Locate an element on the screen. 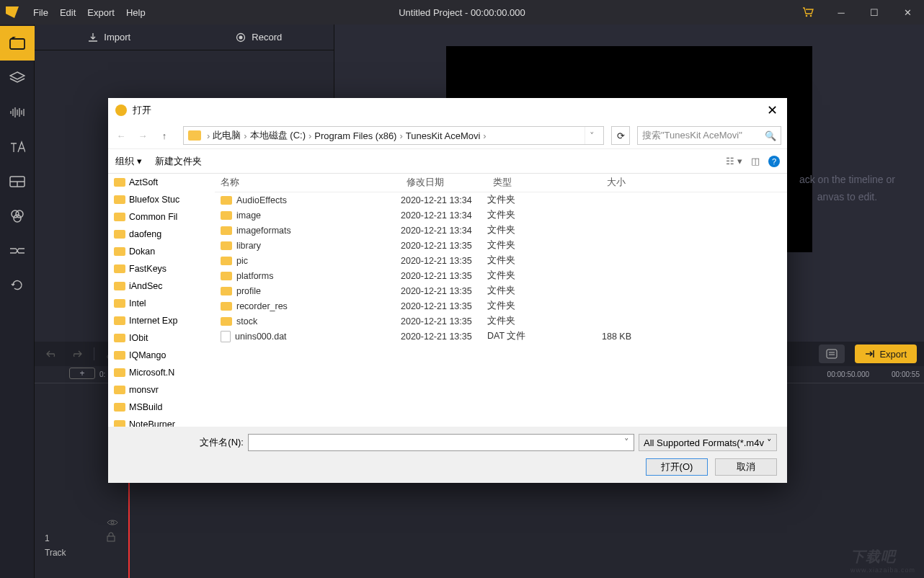  dialog-footer: 文件名(N): ˅ All Supported Formats(*.m4v˅ 打… is located at coordinates (448, 455).